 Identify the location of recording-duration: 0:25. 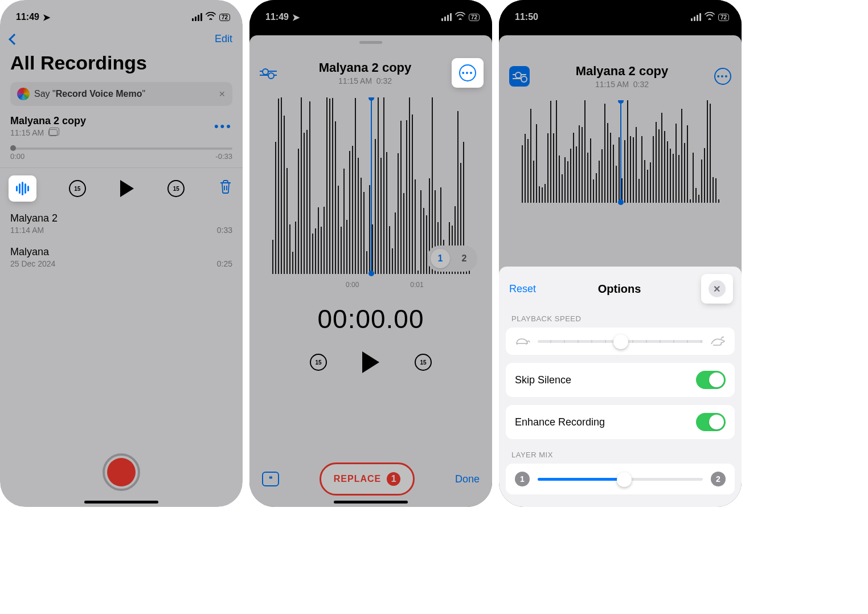
(224, 264).